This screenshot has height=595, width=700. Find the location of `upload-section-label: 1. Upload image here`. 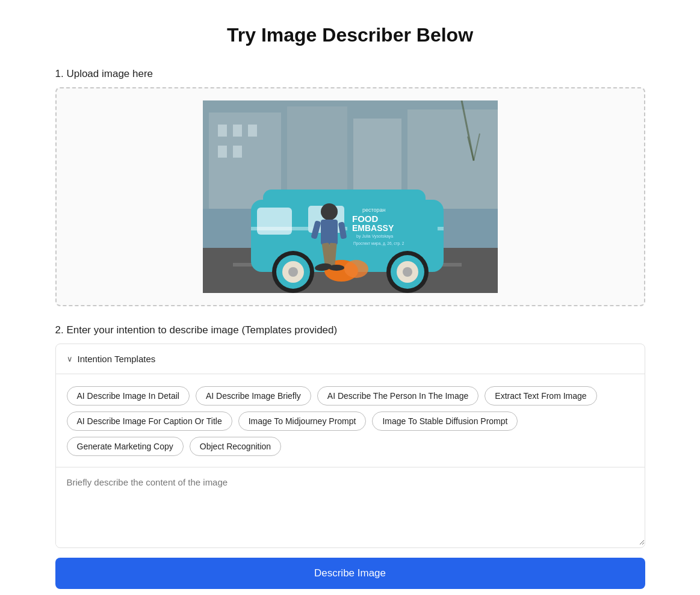

upload-section-label: 1. Upload image here is located at coordinates (350, 74).